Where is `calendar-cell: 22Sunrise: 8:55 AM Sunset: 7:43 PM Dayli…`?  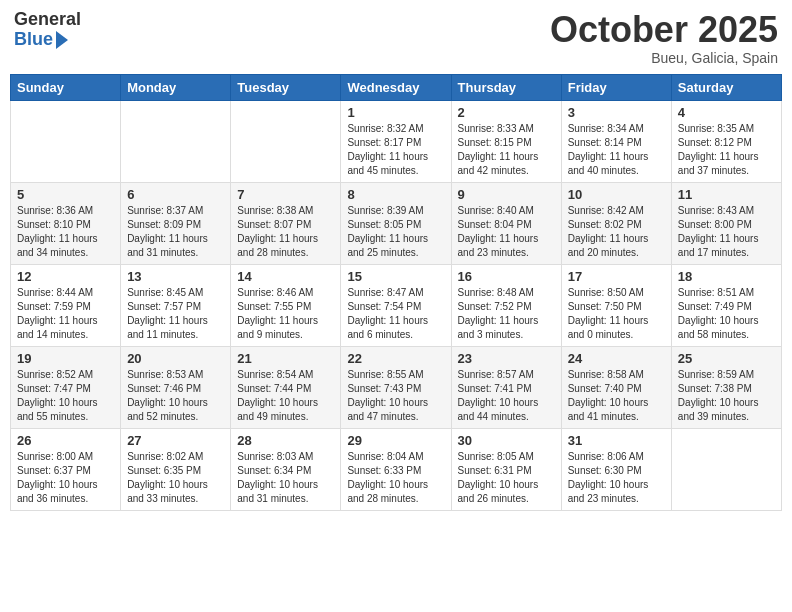 calendar-cell: 22Sunrise: 8:55 AM Sunset: 7:43 PM Dayli… is located at coordinates (396, 387).